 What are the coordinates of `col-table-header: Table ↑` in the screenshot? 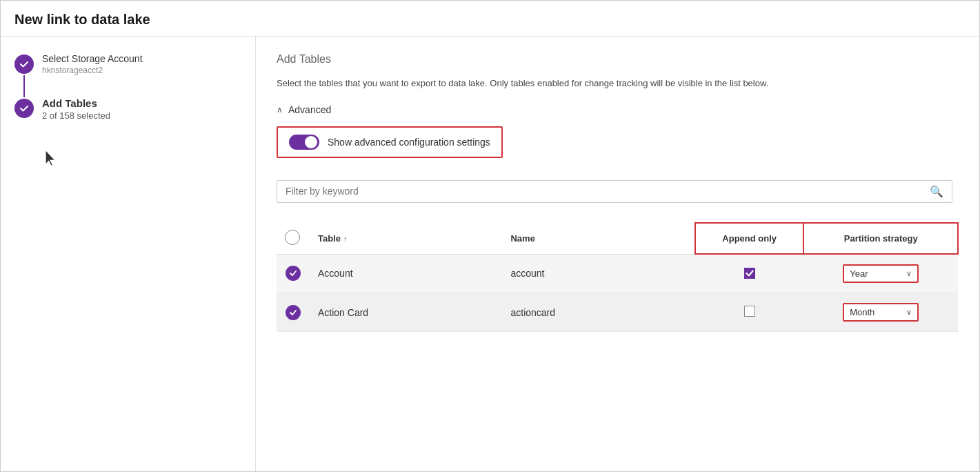 It's located at (406, 239).